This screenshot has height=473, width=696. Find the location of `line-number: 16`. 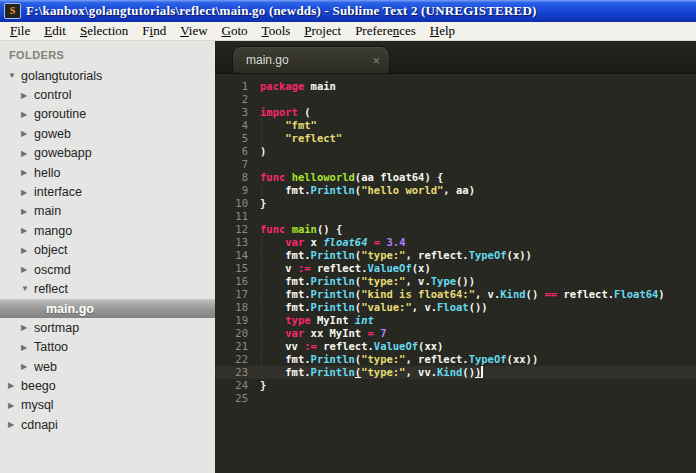

line-number: 16 is located at coordinates (238, 282).